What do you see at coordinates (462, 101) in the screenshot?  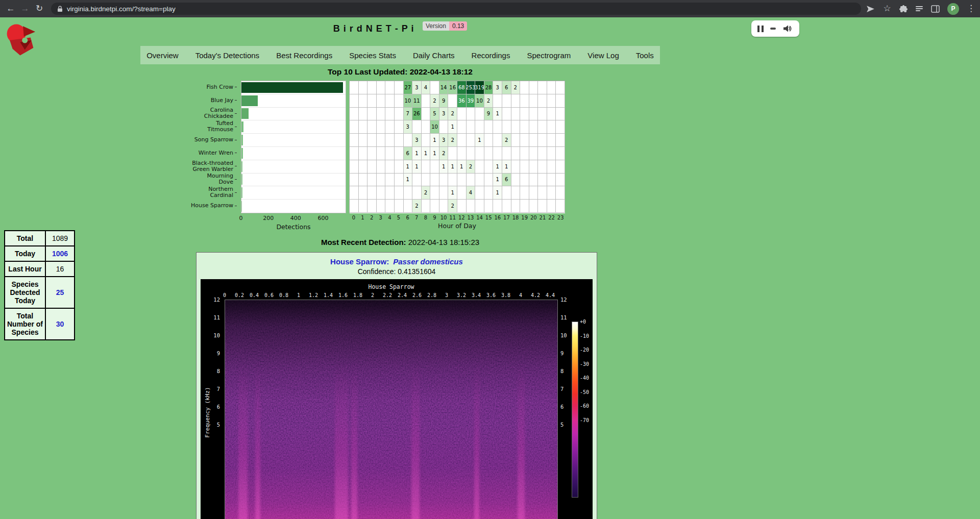 I see `heat-cell: 36` at bounding box center [462, 101].